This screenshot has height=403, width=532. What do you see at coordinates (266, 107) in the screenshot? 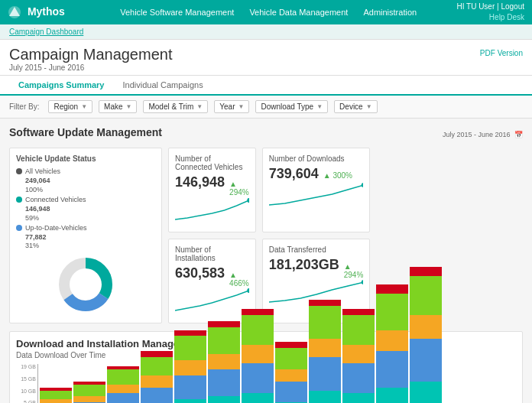
I see `filter-bar: Filter By: Region▼ Make▼ Model & Trim▼ Y…` at bounding box center [266, 107].